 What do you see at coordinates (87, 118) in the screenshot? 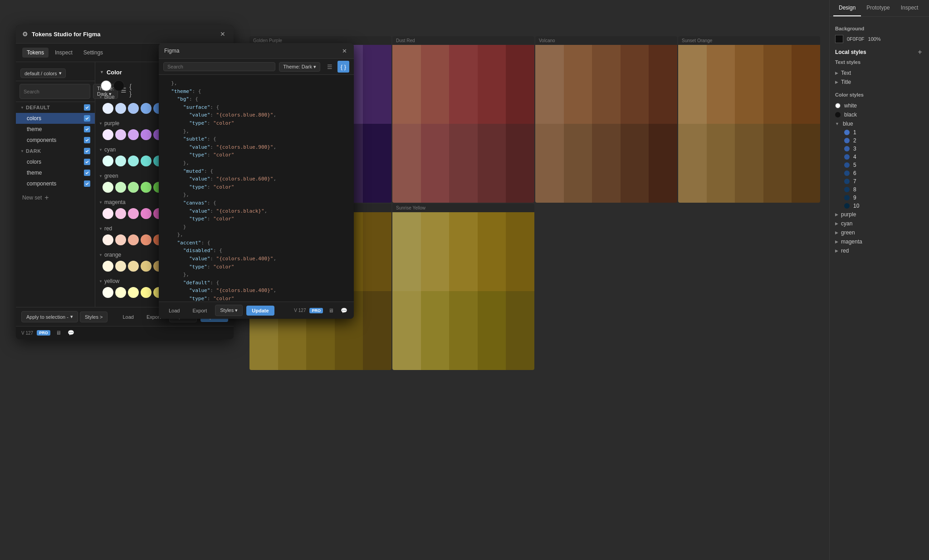
I see `colors-checkbox` at bounding box center [87, 118].